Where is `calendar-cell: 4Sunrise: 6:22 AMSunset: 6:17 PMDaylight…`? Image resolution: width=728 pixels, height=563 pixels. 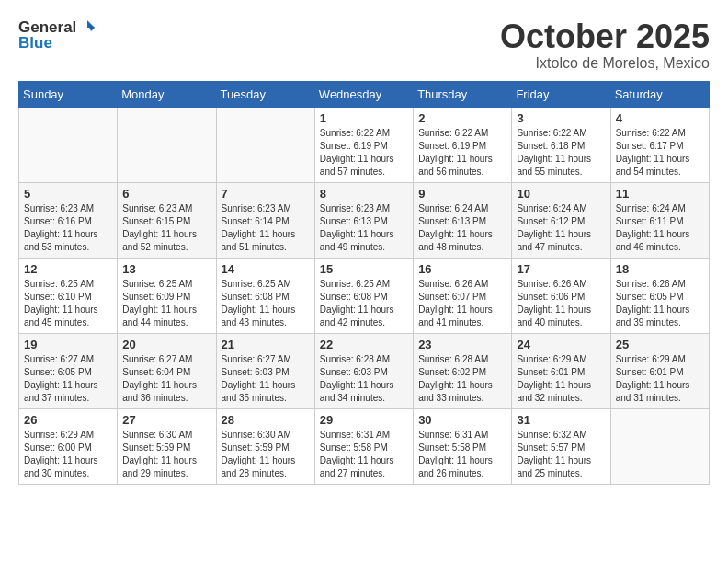 calendar-cell: 4Sunrise: 6:22 AMSunset: 6:17 PMDaylight… is located at coordinates (660, 144).